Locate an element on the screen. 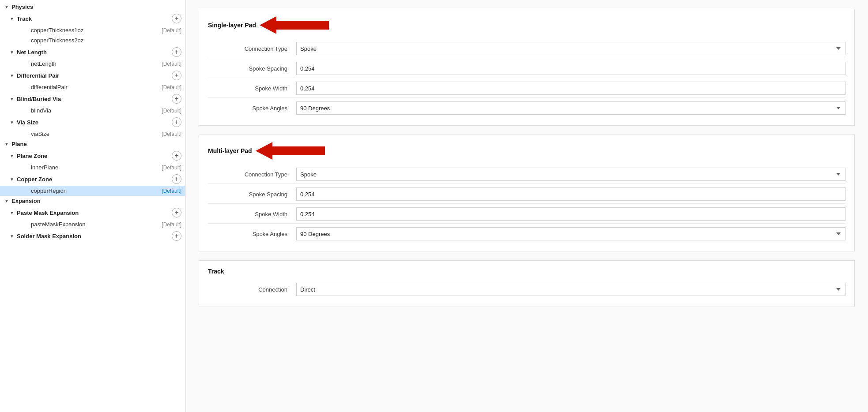 The width and height of the screenshot is (868, 412). add-button-differentialPair: + is located at coordinates (177, 75).